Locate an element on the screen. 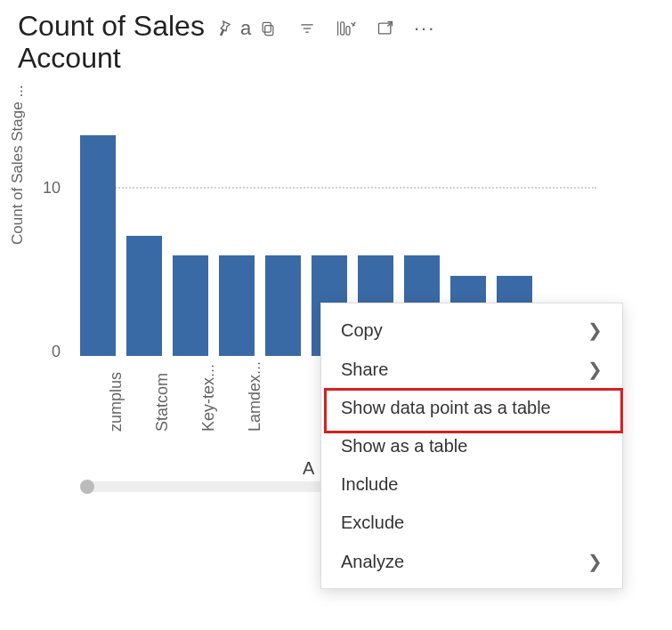 The height and width of the screenshot is (630, 672). context-menu-label: Share is located at coordinates (365, 370).